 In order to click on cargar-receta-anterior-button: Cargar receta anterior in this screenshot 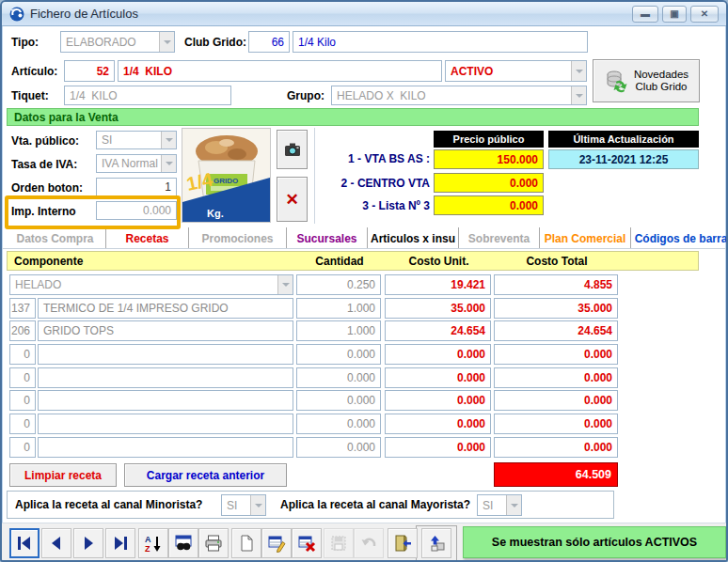, I will do `click(205, 476)`.